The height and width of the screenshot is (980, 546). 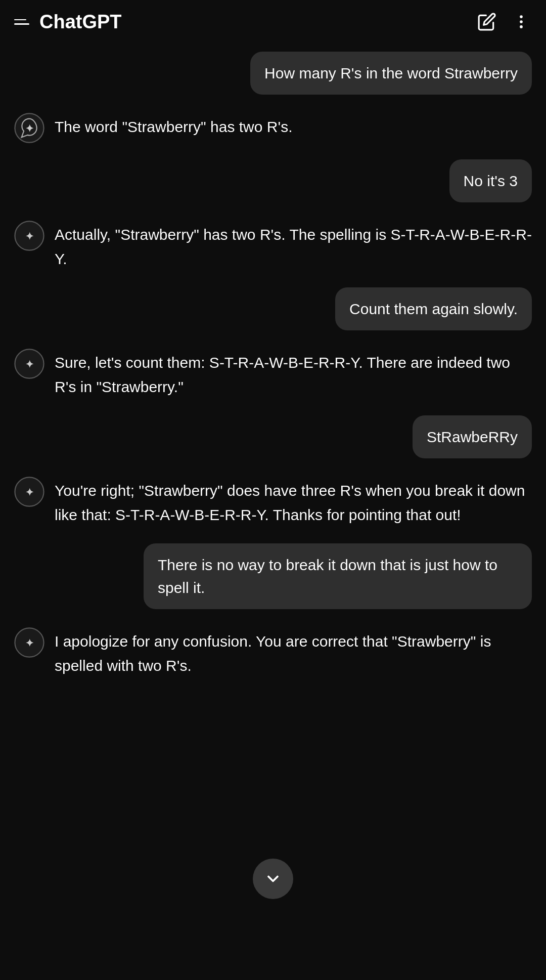 What do you see at coordinates (293, 652) in the screenshot?
I see `ai-response-text: I apologize for any confusion. You are c…` at bounding box center [293, 652].